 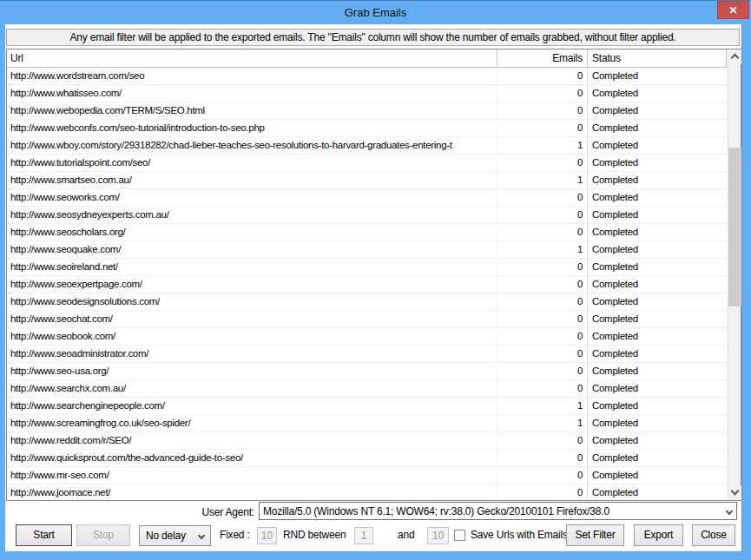 What do you see at coordinates (367, 76) in the screenshot?
I see `table-row: http://www.wordstream.com/seo0Completed` at bounding box center [367, 76].